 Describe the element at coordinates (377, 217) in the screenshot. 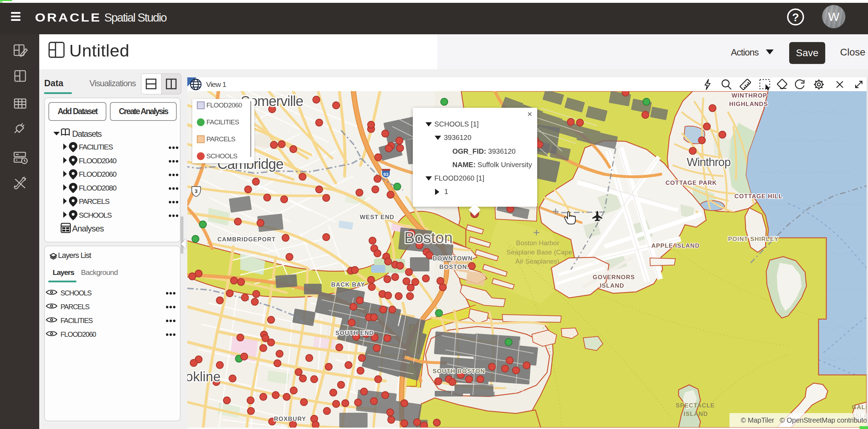

I see `svg-text: WEST END` at that location.